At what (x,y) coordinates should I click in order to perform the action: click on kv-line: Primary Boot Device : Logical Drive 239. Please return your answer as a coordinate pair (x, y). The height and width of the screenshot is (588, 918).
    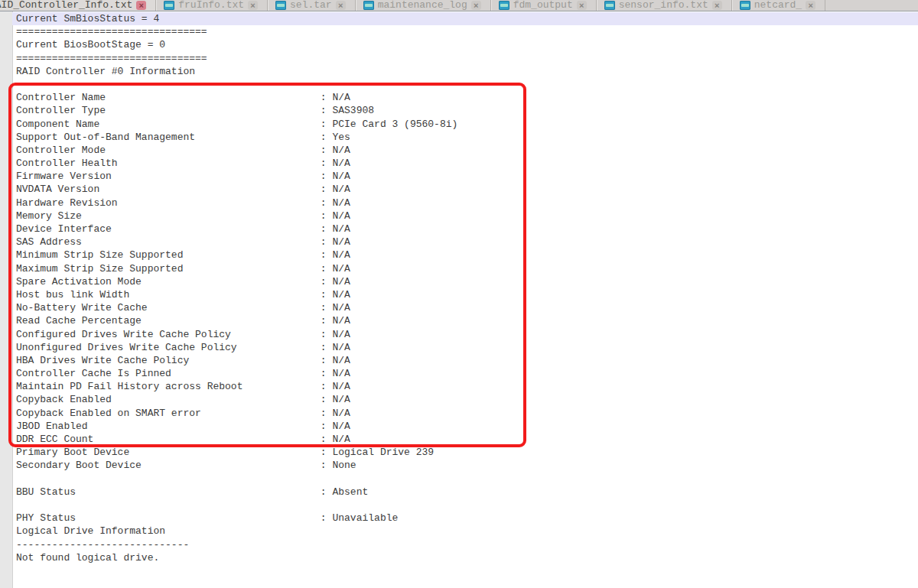
    Looking at the image, I should click on (467, 453).